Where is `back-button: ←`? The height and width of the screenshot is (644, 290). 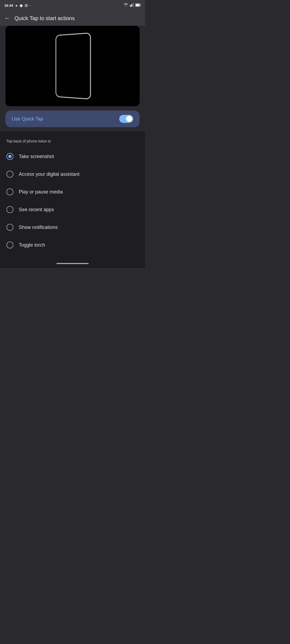
back-button: ← is located at coordinates (7, 18).